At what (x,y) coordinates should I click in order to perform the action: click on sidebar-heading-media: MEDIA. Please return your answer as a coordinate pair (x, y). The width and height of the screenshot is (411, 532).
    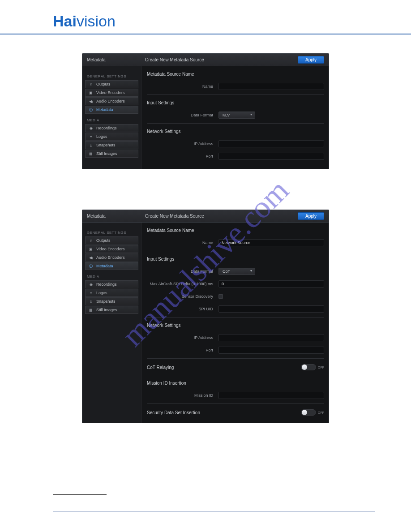
    Looking at the image, I should click on (113, 277).